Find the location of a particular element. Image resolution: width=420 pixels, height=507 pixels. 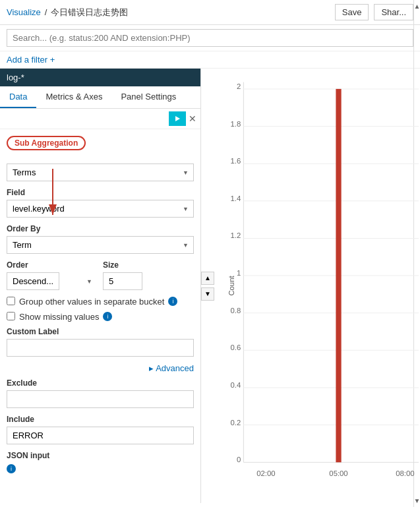

type-group: Terms is located at coordinates (100, 173).